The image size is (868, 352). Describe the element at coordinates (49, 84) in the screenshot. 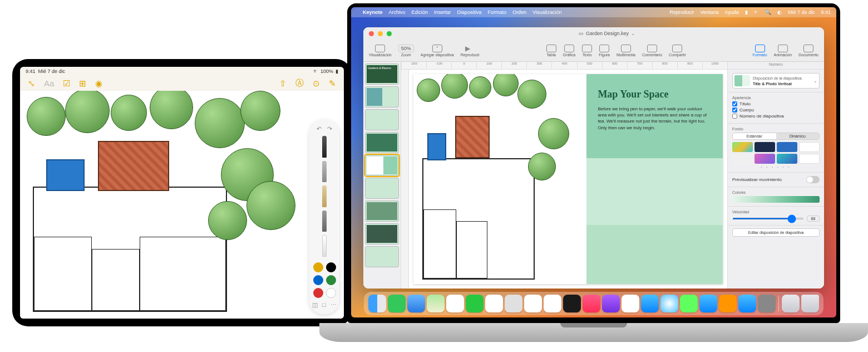

I see `font-icon: Aa` at that location.